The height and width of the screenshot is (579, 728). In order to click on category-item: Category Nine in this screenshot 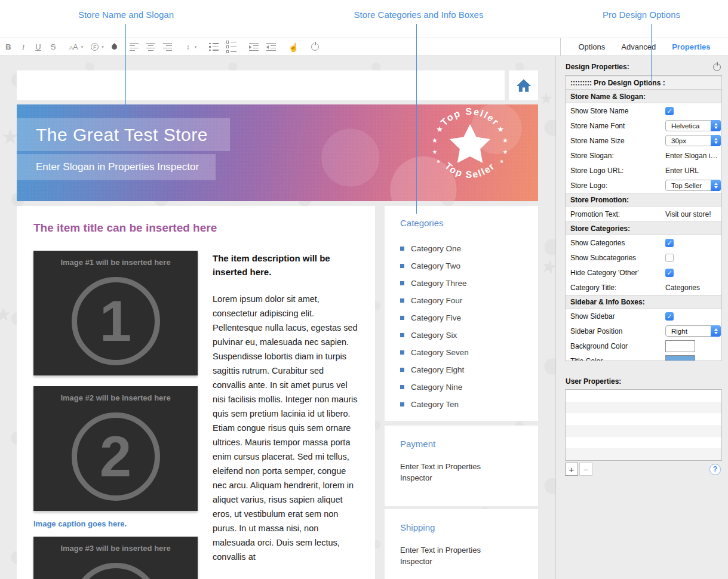, I will do `click(461, 387)`.